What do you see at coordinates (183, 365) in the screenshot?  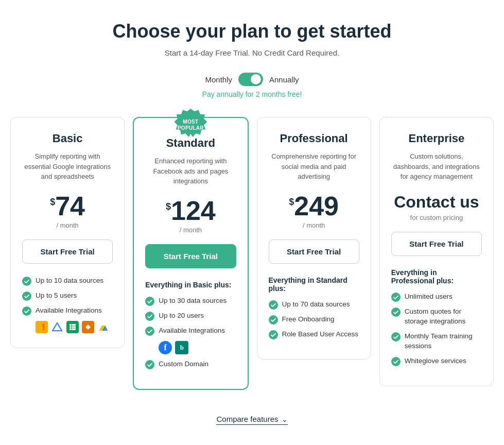 I see `feature-label: Custom Domain` at bounding box center [183, 365].